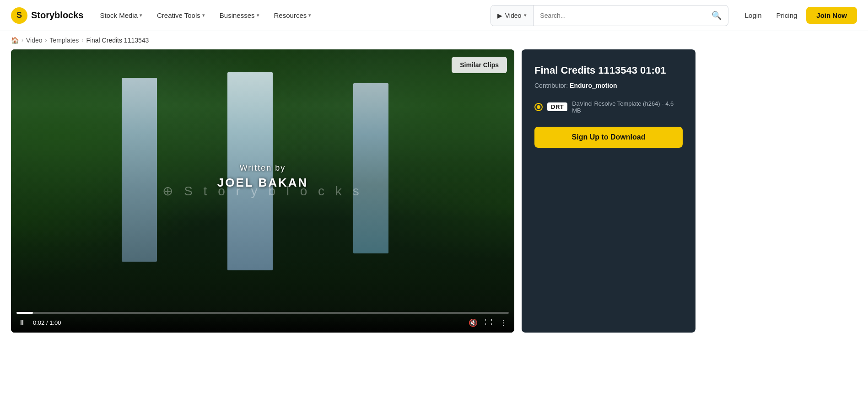 The width and height of the screenshot is (868, 403). What do you see at coordinates (117, 40) in the screenshot?
I see `breadcrumb-current: Final Credits 1113543` at bounding box center [117, 40].